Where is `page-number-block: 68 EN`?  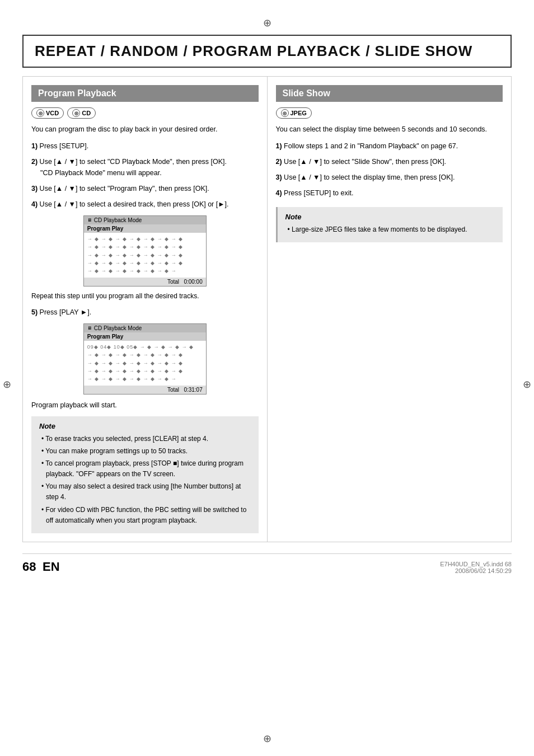 page-number-block: 68 EN is located at coordinates (41, 567).